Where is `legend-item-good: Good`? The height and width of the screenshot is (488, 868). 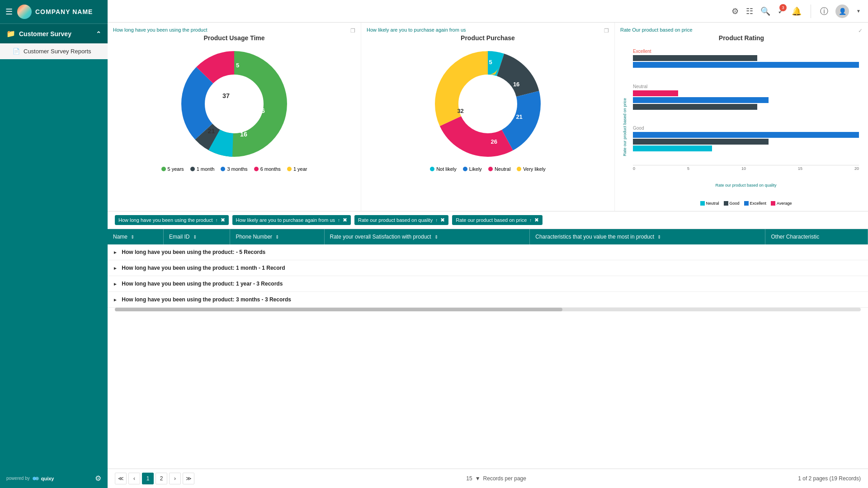
legend-item-good: Good is located at coordinates (731, 203).